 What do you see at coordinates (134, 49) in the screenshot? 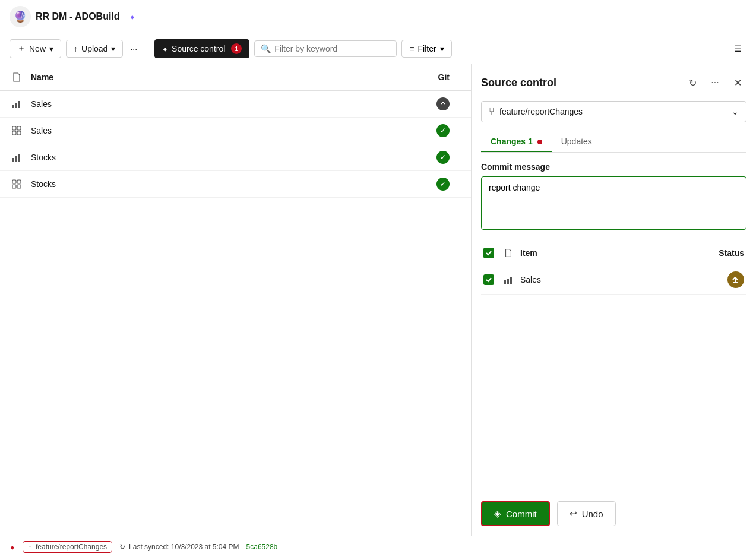
I see `more-options-button: ···` at bounding box center [134, 49].